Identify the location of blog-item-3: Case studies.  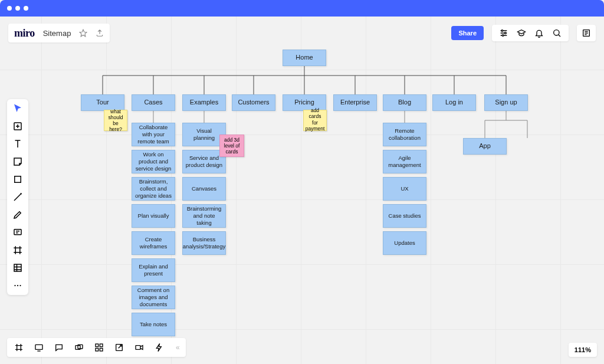
(405, 216).